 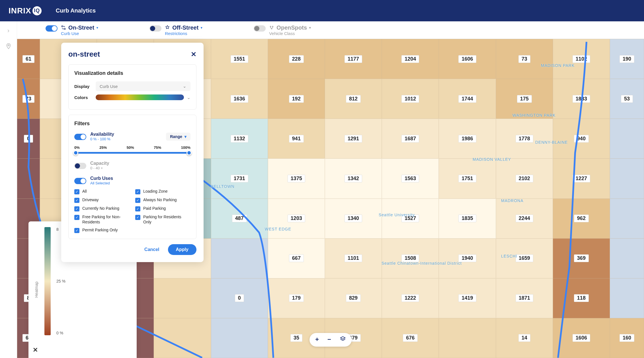 I want to click on grid-cell: 1101, so click(x=353, y=258).